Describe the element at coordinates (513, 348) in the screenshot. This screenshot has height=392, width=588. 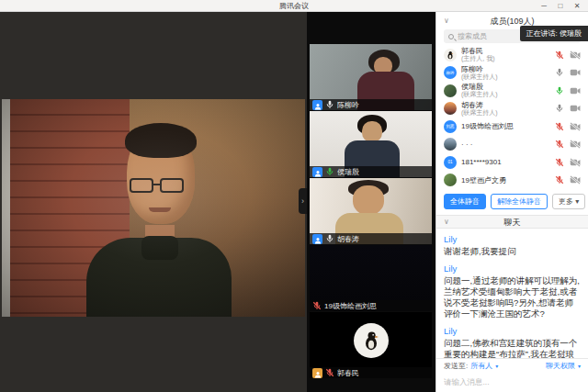
I see `chat-text: 问题二,佛教和宫廷建筑的顶有一个重要的构建是“布拉萨”,我在老挝琅勃拉邦也看到类…` at that location.